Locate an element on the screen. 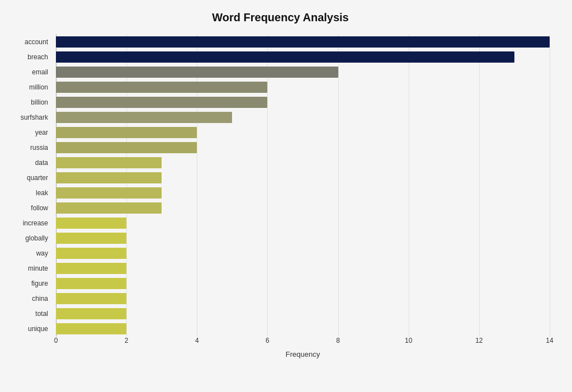 Image resolution: width=572 pixels, height=392 pixels. chart-title: Word Frequency Analysis is located at coordinates (281, 18).